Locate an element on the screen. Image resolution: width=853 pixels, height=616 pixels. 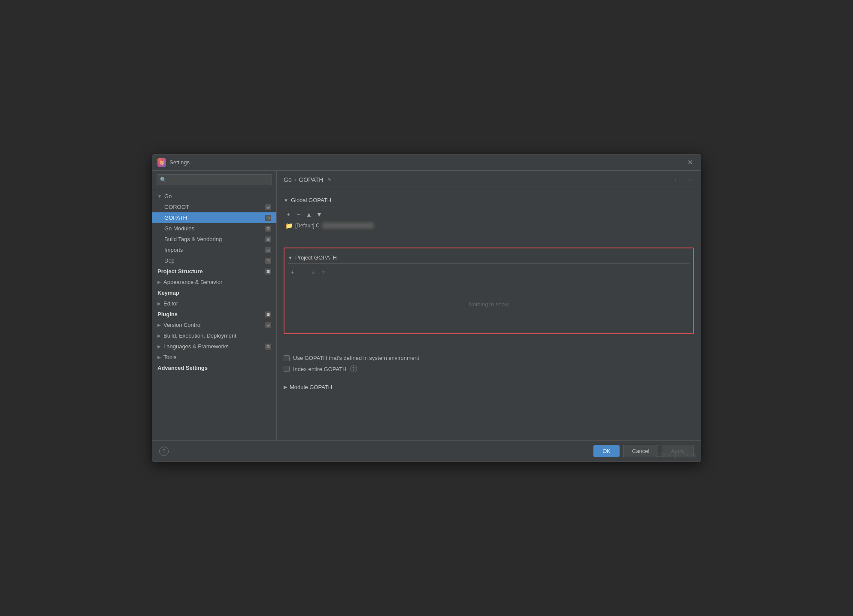
sidebar-item-goroot: GOROOT ⊞ is located at coordinates (215, 207).